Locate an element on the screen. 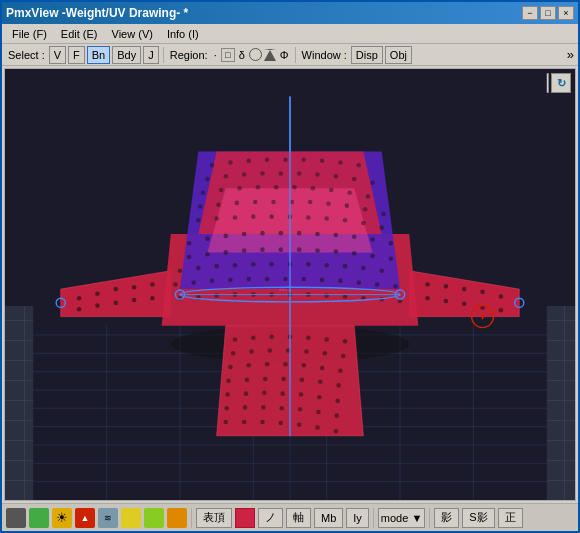 The image size is (580, 533). close-button: × is located at coordinates (566, 13).